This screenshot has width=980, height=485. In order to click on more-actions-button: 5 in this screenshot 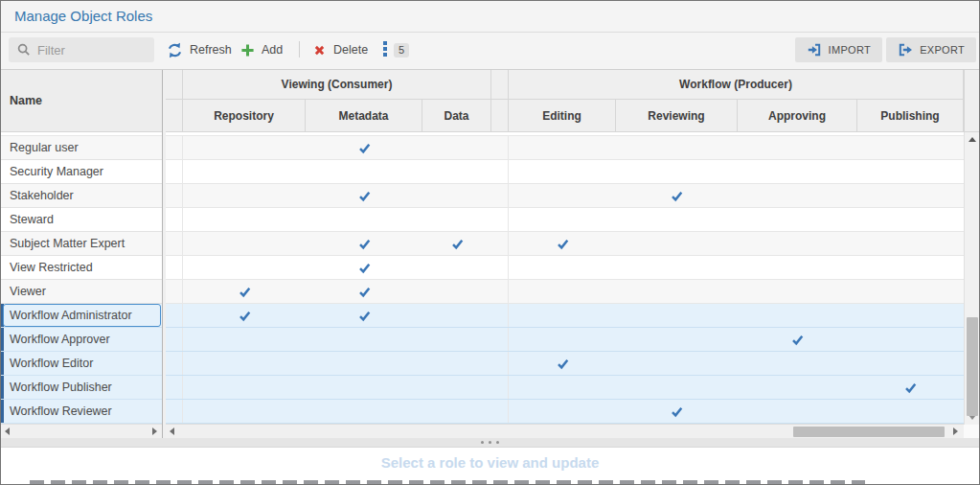, I will do `click(397, 50)`.